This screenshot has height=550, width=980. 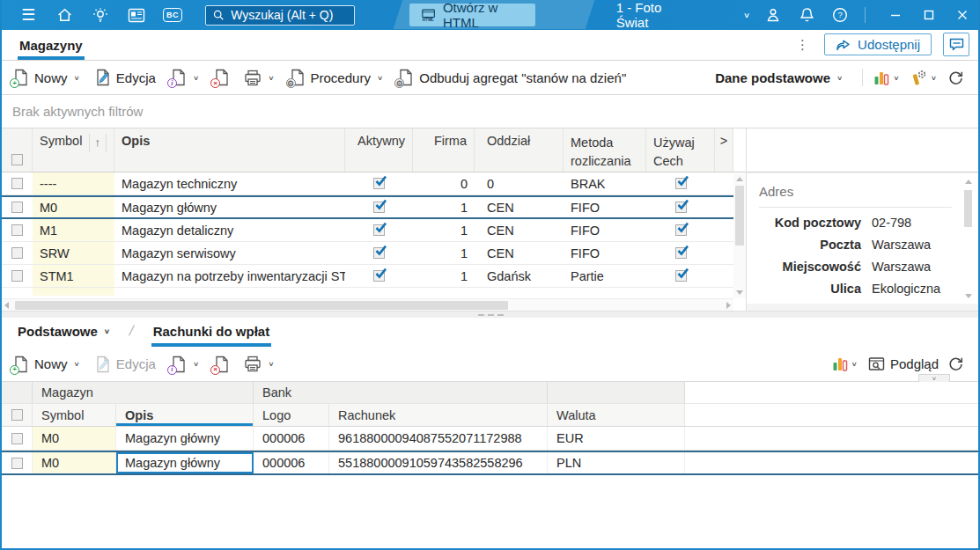 What do you see at coordinates (605, 183) in the screenshot?
I see `cell-metoda: BRAK` at bounding box center [605, 183].